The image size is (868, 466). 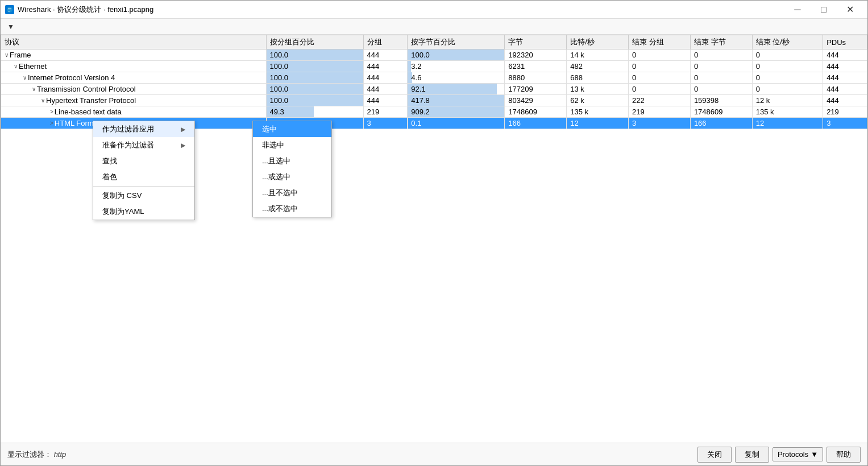 What do you see at coordinates (292, 145) in the screenshot?
I see `sub-not-selected: 非选中` at bounding box center [292, 145].